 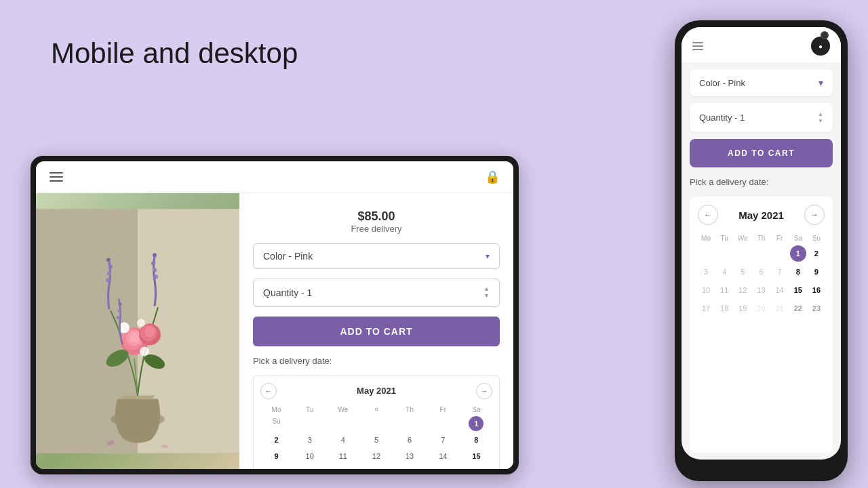 What do you see at coordinates (376, 229) in the screenshot?
I see `free-delivery-text: Free delivery` at bounding box center [376, 229].